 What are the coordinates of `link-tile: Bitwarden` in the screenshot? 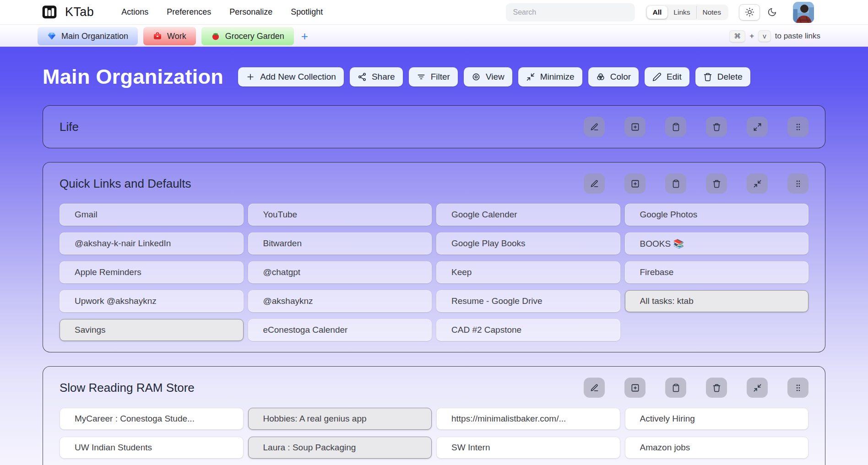 It's located at (340, 243).